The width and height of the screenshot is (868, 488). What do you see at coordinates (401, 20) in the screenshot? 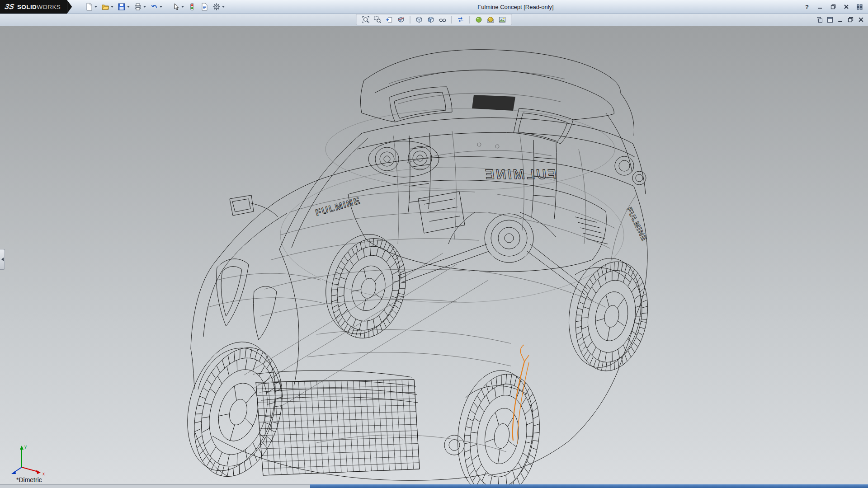
I see `section-view-icon` at bounding box center [401, 20].